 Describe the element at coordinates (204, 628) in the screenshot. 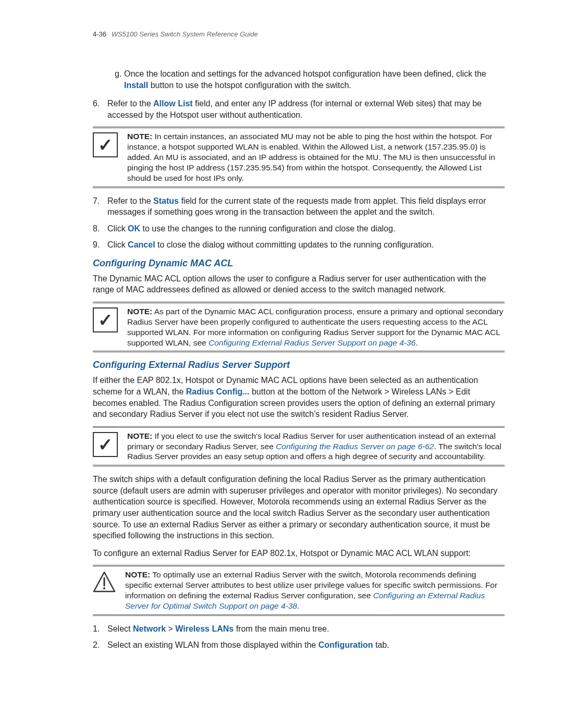

I see `menu-wireless-lans: Wireless LANs` at that location.